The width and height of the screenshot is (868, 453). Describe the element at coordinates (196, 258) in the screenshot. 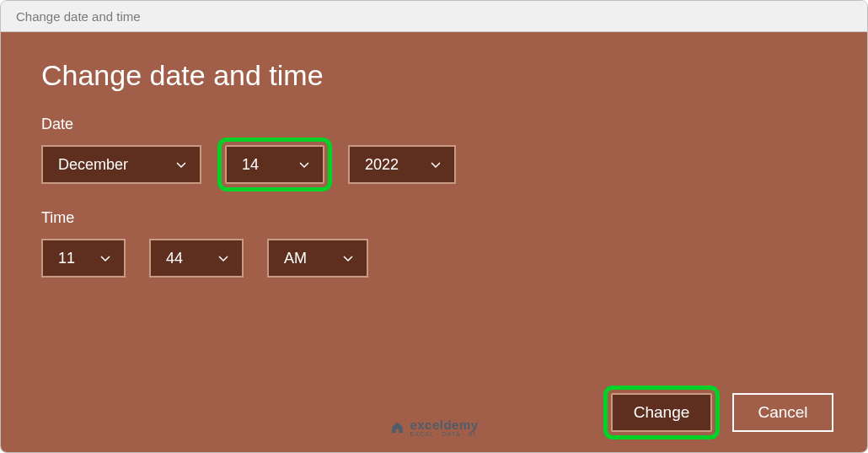

I see `minute-dropdown: 44` at that location.